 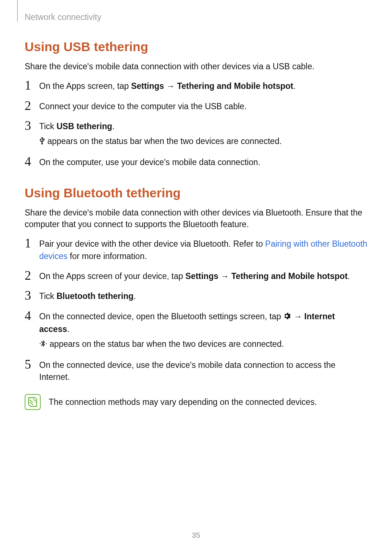 What do you see at coordinates (152, 244) in the screenshot?
I see `text: Pair your device with the other device v…` at bounding box center [152, 244].